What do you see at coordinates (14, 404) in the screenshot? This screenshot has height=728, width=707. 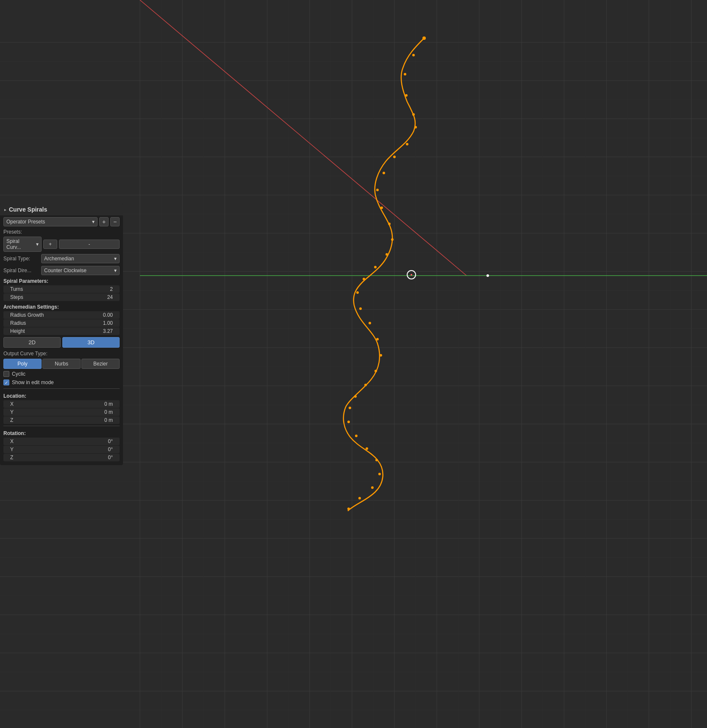 I see `location-x-label: X` at bounding box center [14, 404].